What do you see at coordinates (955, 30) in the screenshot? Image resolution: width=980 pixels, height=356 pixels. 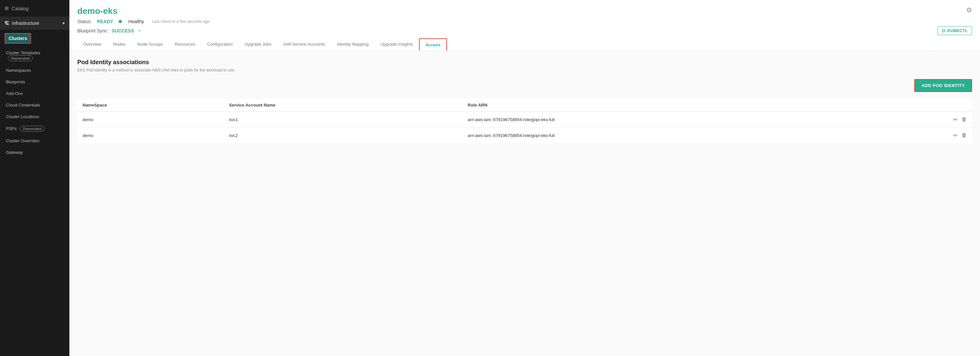 I see `kubectl-button: ⊡ KUBECTL` at bounding box center [955, 30].